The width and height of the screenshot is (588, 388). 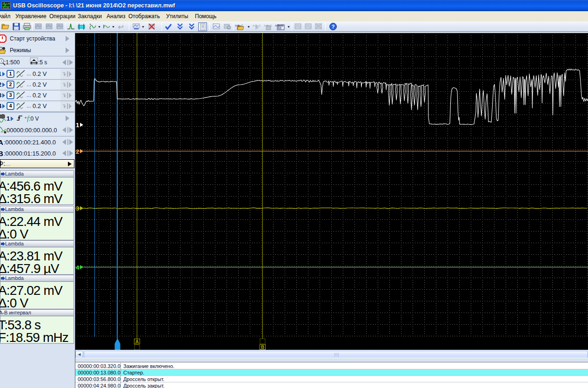 I want to click on svg-text: 3, so click(x=77, y=209).